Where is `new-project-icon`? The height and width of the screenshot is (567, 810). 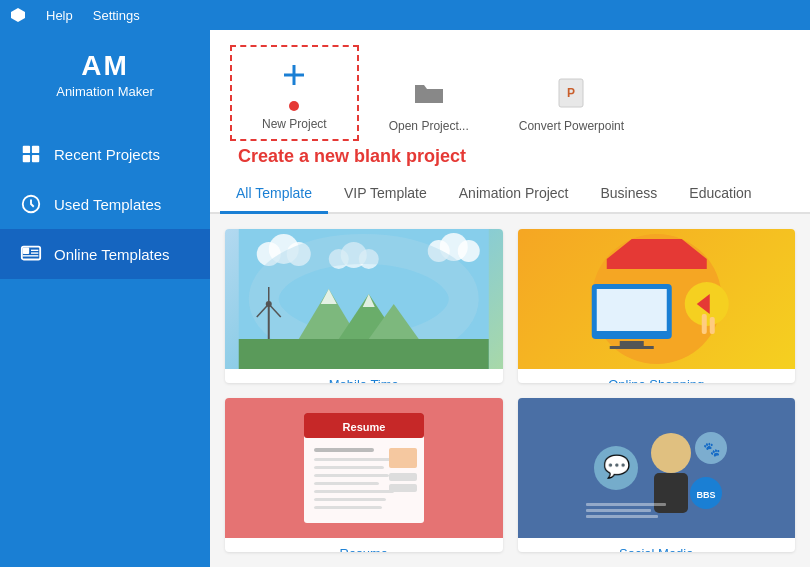
new-project-icon is located at coordinates (294, 75).